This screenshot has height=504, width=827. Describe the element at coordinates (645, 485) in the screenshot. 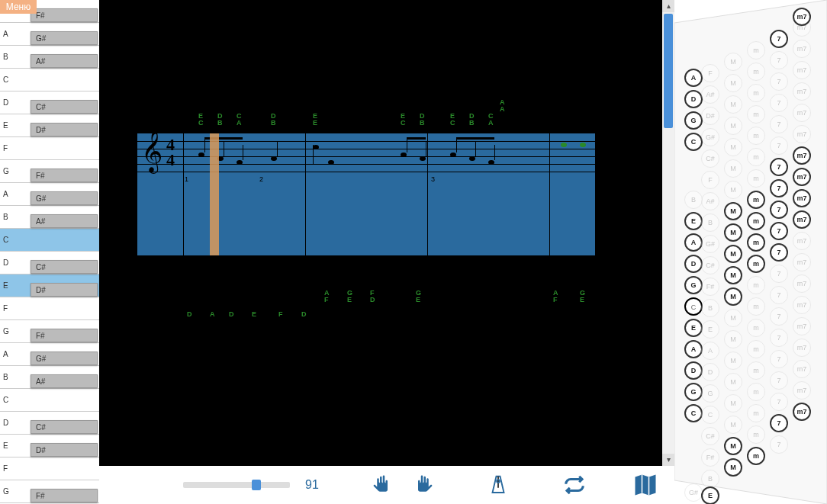

I see `map-icon` at that location.